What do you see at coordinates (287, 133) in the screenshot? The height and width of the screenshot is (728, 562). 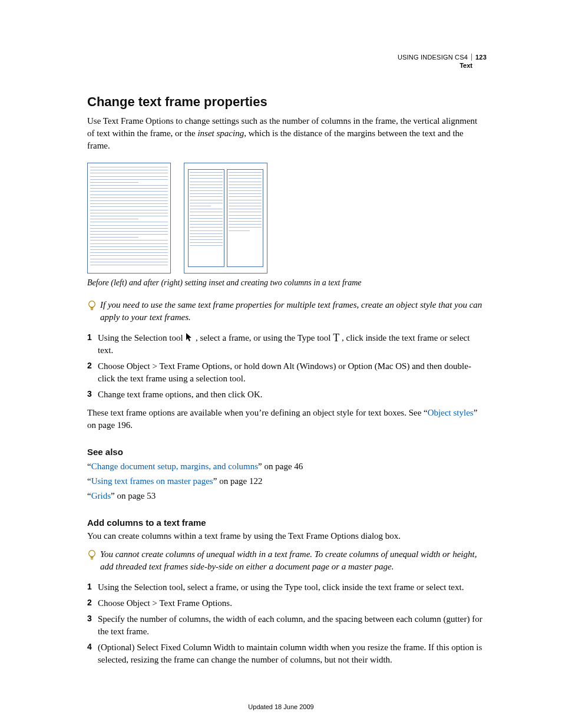 I see `intro-paragraph: Use Text Frame Options to change setting…` at bounding box center [287, 133].